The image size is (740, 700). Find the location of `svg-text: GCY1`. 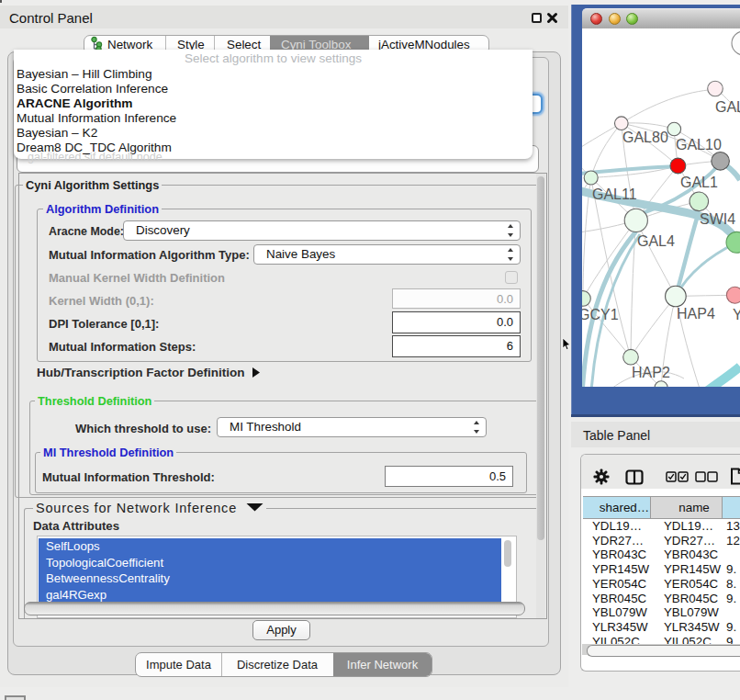

svg-text: GCY1 is located at coordinates (600, 314).